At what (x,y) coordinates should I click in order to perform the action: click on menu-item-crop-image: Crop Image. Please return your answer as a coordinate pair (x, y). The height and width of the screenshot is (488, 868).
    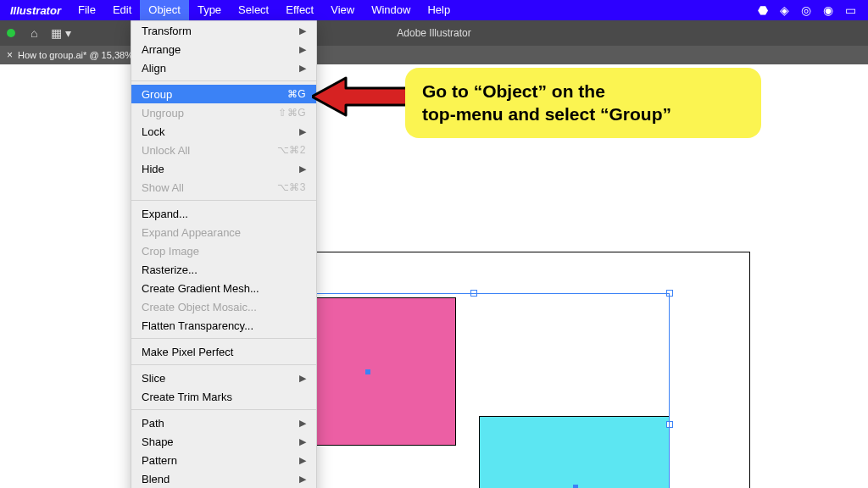
    Looking at the image, I should click on (224, 251).